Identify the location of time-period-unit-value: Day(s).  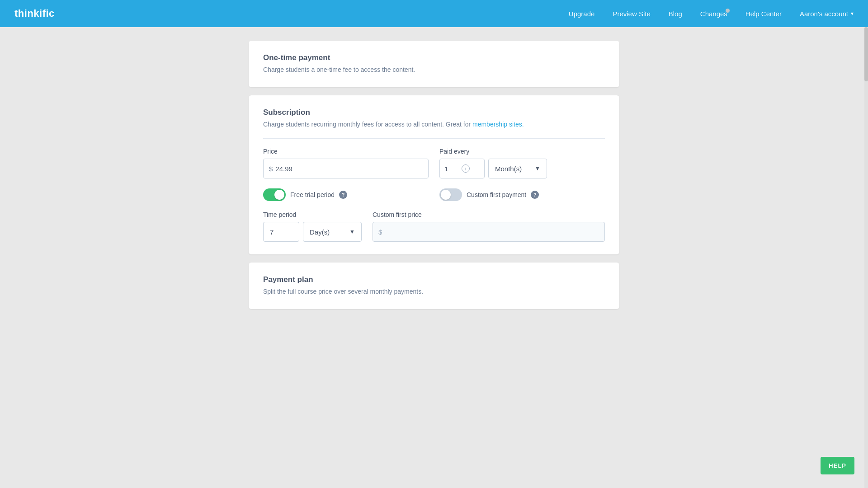
(320, 232).